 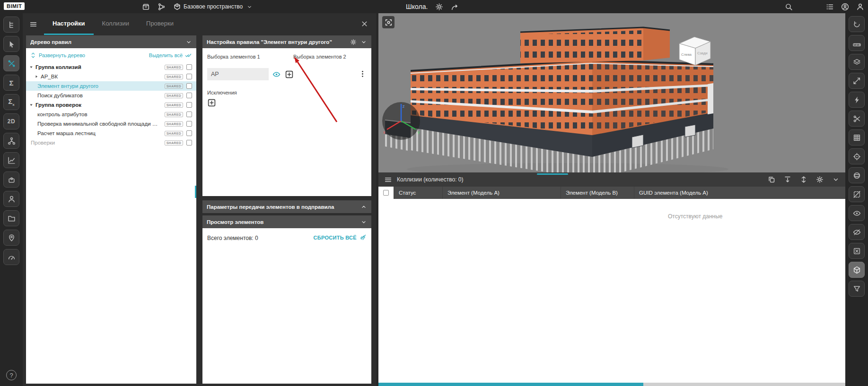 I want to click on model-tree-button, so click(x=11, y=25).